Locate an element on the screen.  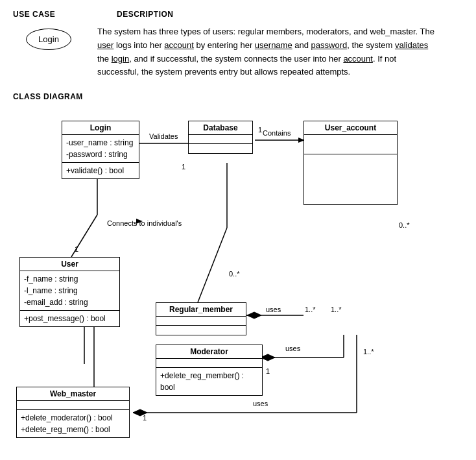
database-attrs is located at coordinates (220, 139).